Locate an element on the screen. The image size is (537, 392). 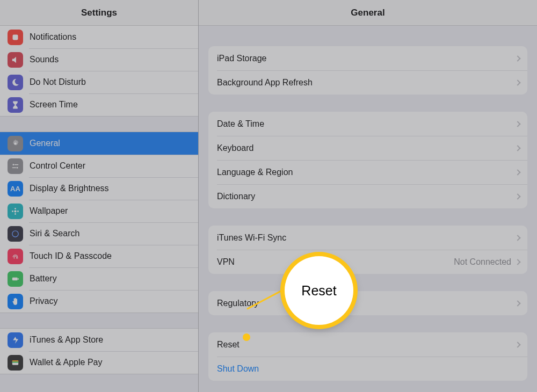
detail-title: General is located at coordinates (368, 13).